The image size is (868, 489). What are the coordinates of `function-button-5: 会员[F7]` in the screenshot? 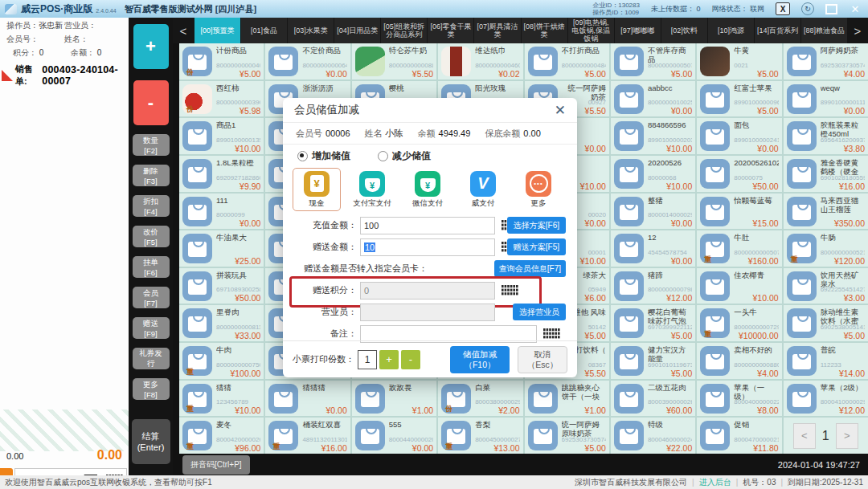 It's located at (151, 297).